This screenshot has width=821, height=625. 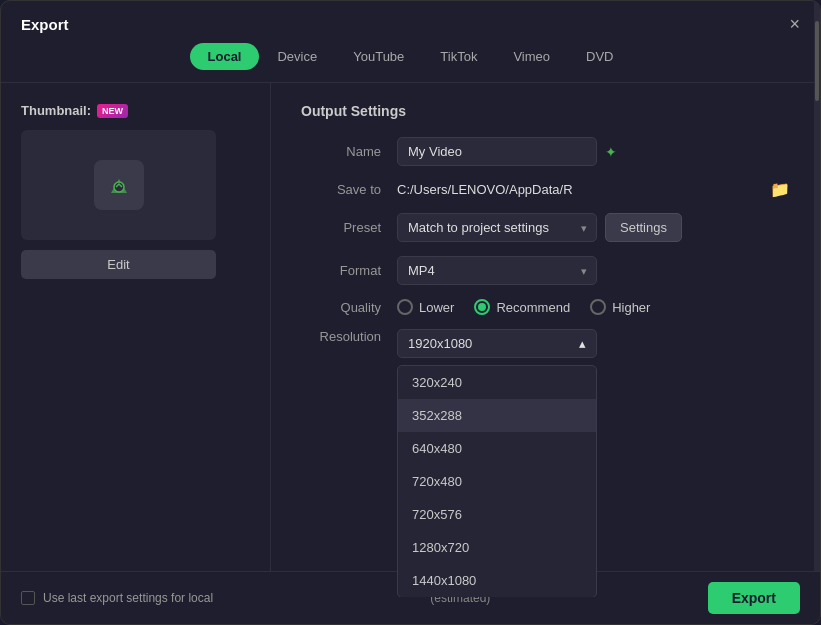 I want to click on tab-bar: Local Device YouTube TikTok Vimeo DVD, so click(x=410, y=62).